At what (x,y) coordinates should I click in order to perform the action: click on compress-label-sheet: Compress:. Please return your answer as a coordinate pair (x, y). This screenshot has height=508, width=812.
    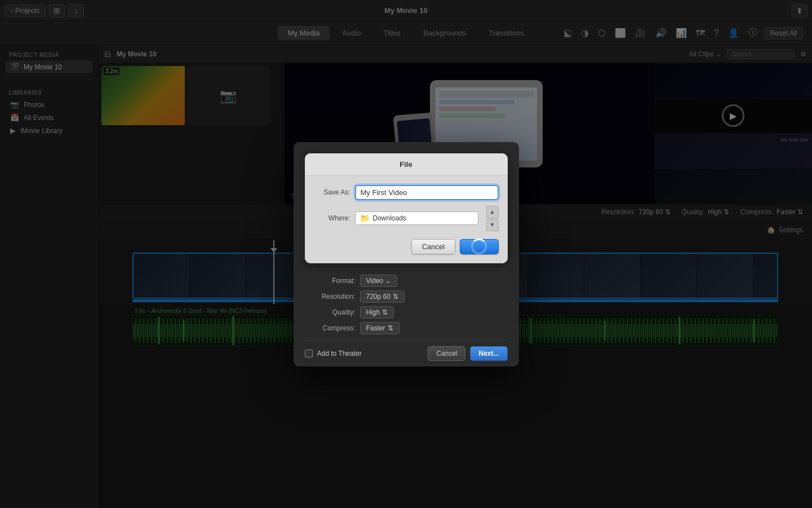
    Looking at the image, I should click on (330, 328).